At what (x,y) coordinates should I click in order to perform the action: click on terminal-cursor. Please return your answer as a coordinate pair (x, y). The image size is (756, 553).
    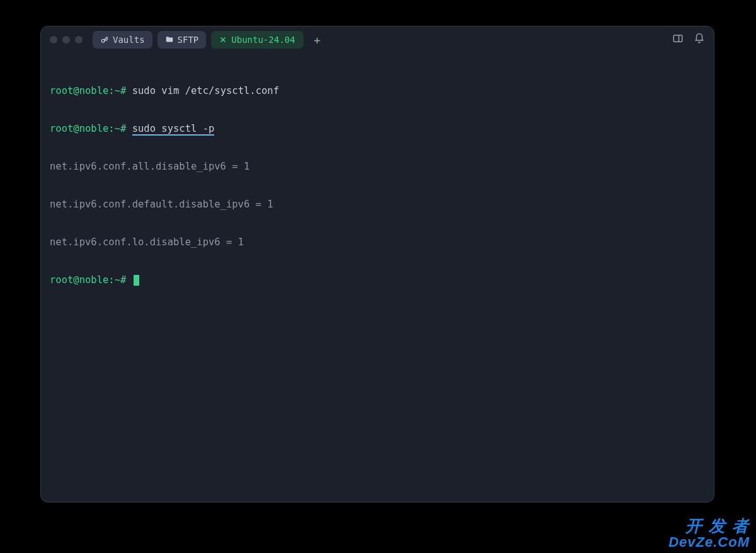
    Looking at the image, I should click on (136, 280).